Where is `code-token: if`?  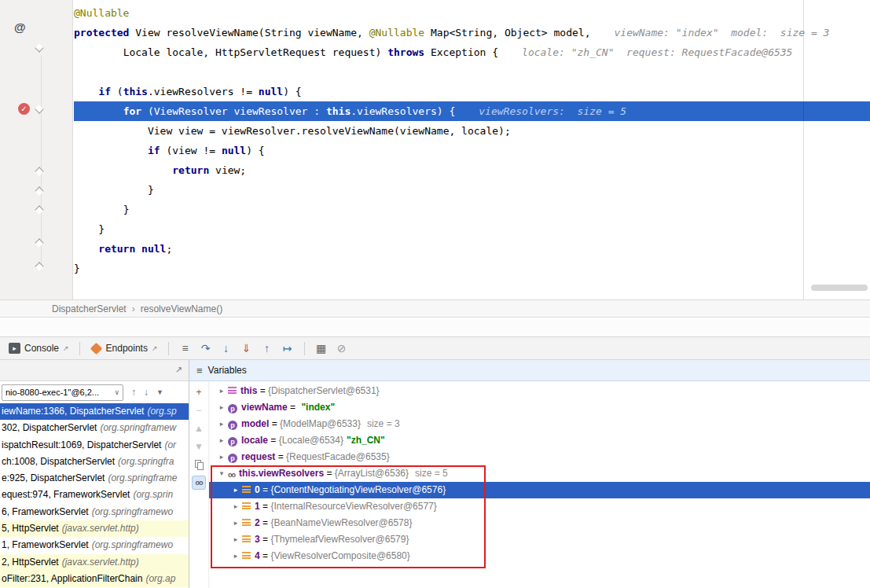
code-token: if is located at coordinates (105, 91).